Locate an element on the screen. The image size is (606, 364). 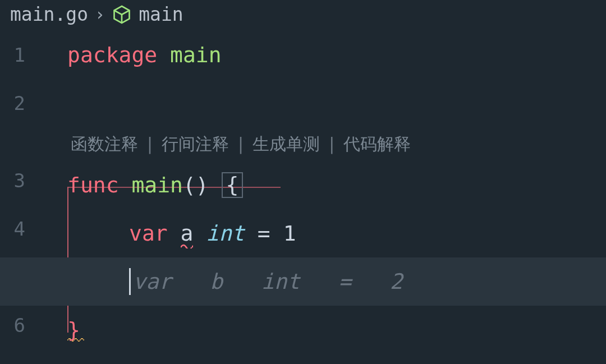
code-line: func main () { is located at coordinates (337, 185).